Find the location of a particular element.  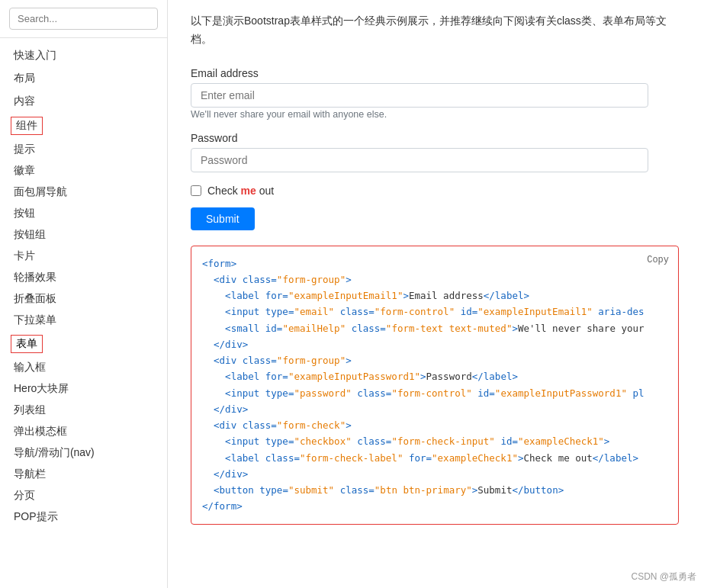

email-group: Email address We'll never share your ema… is located at coordinates (436, 93).